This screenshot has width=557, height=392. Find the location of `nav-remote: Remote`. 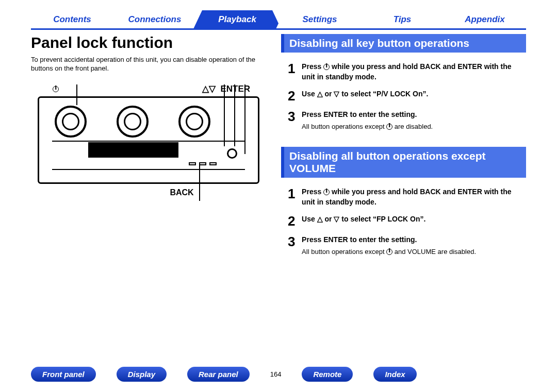

nav-remote: Remote is located at coordinates (327, 374).